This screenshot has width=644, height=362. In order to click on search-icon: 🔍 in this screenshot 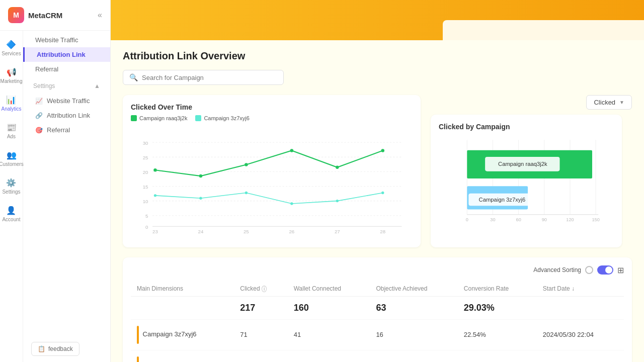, I will do `click(134, 77)`.